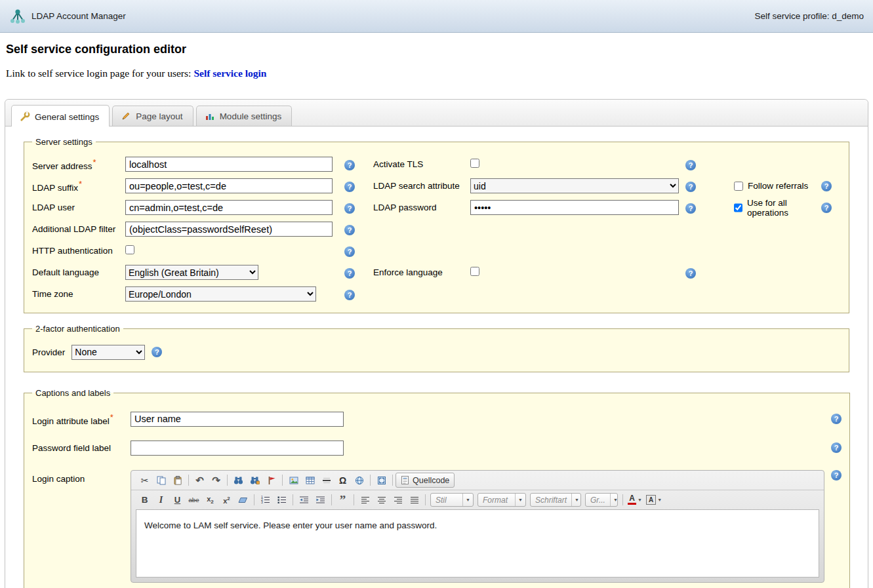  Describe the element at coordinates (452, 500) in the screenshot. I see `style-combo: Stil▼` at that location.